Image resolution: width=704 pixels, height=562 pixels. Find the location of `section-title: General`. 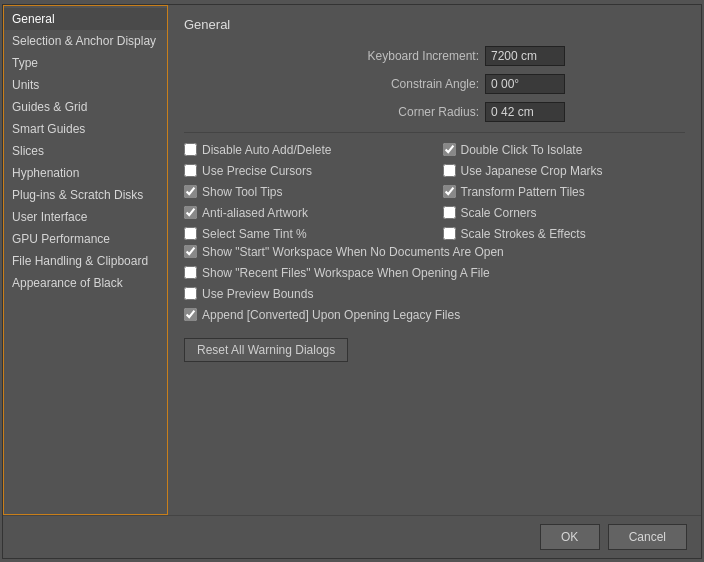

section-title: General is located at coordinates (434, 24).